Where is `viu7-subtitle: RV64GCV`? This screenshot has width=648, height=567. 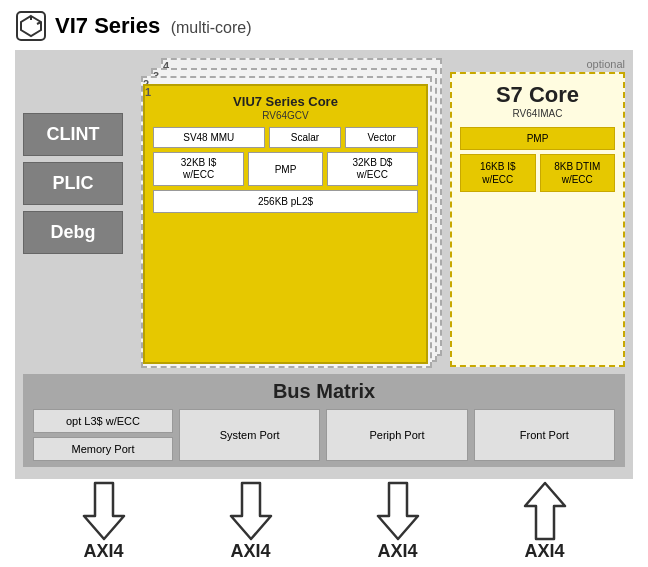
viu7-subtitle: RV64GCV is located at coordinates (286, 116).